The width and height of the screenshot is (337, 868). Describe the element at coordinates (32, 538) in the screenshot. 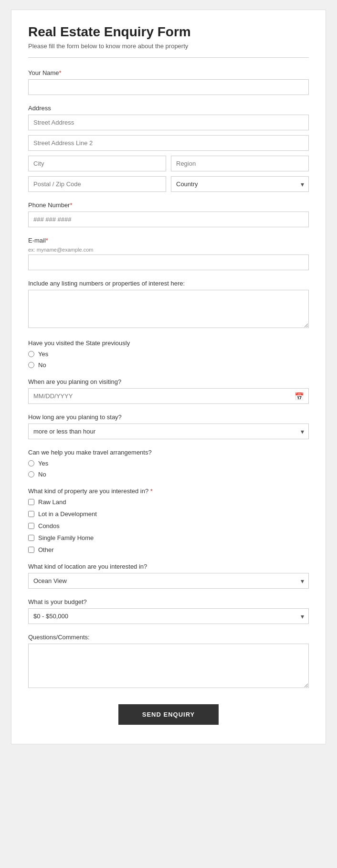

I see `property-sfh-checkbox` at that location.